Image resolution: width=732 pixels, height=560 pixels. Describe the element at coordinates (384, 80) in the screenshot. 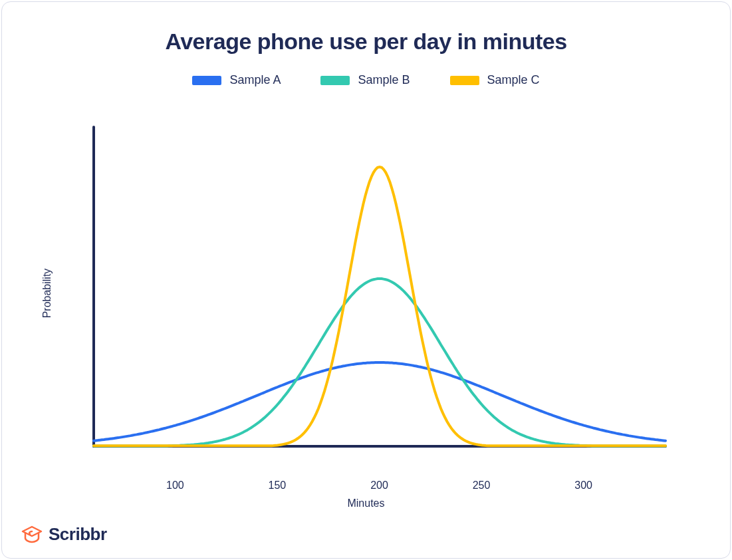

I see `legend-label-b: Sample B` at that location.